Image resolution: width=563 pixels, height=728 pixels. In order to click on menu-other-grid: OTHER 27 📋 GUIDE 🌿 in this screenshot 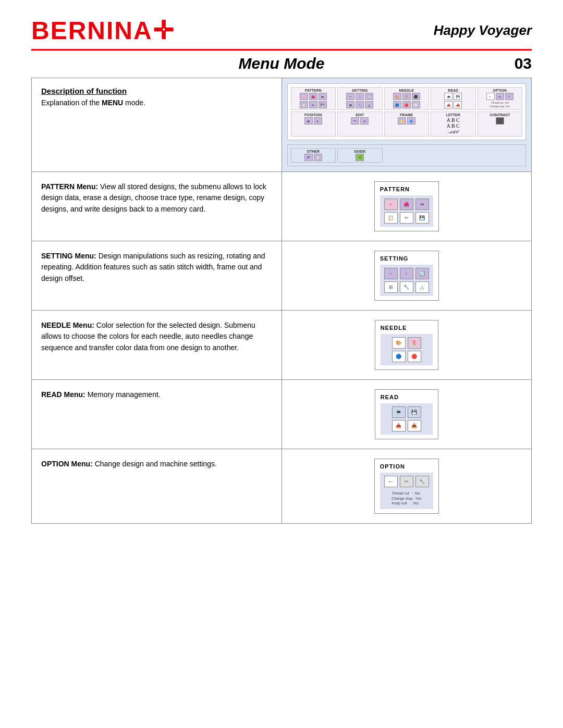, I will do `click(407, 155)`.